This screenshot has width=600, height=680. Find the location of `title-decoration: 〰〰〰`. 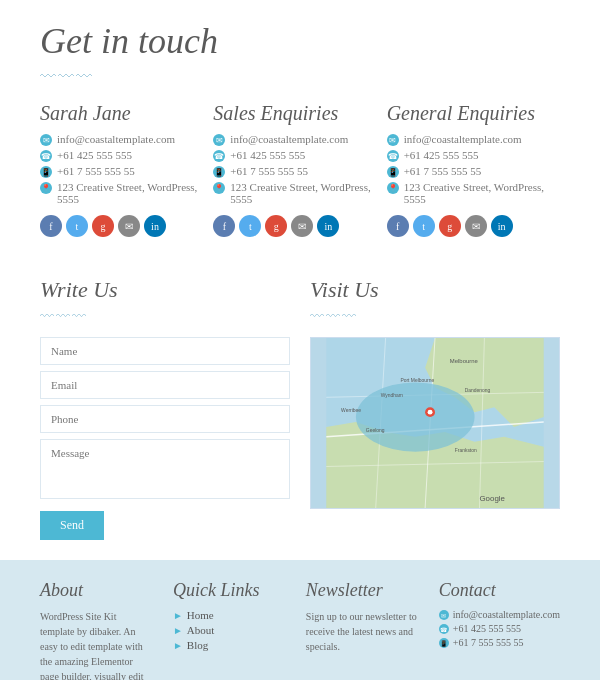

title-decoration: 〰〰〰 is located at coordinates (300, 77).